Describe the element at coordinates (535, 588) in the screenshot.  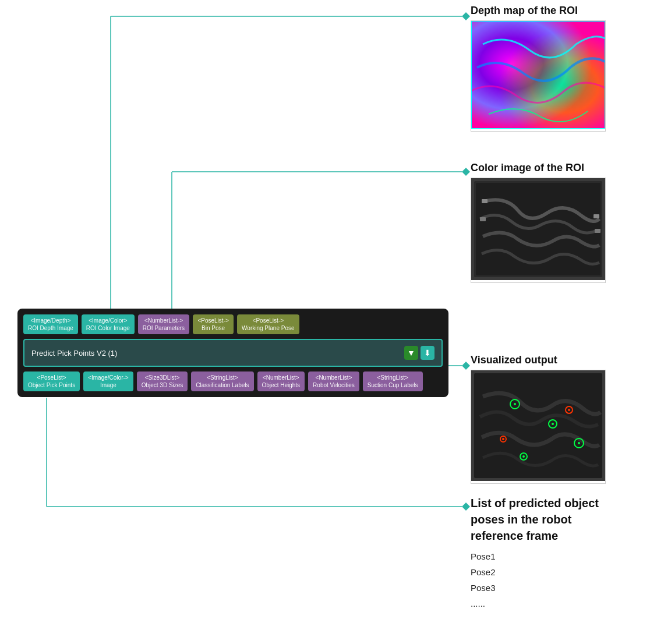
I see `pose-item-3: Pose3` at that location.